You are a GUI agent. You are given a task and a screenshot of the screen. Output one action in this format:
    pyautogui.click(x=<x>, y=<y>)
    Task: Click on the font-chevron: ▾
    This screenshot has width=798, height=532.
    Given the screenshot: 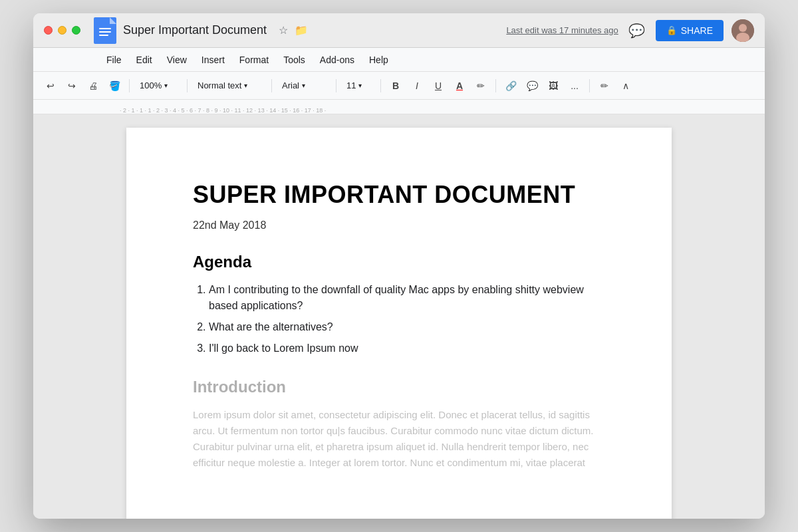 What is the action you would take?
    pyautogui.click(x=303, y=85)
    